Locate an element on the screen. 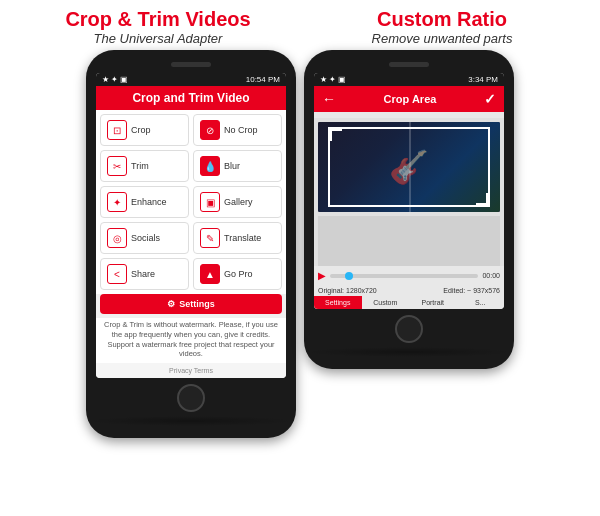 The image size is (600, 516). menu-label-share: Share is located at coordinates (143, 274).